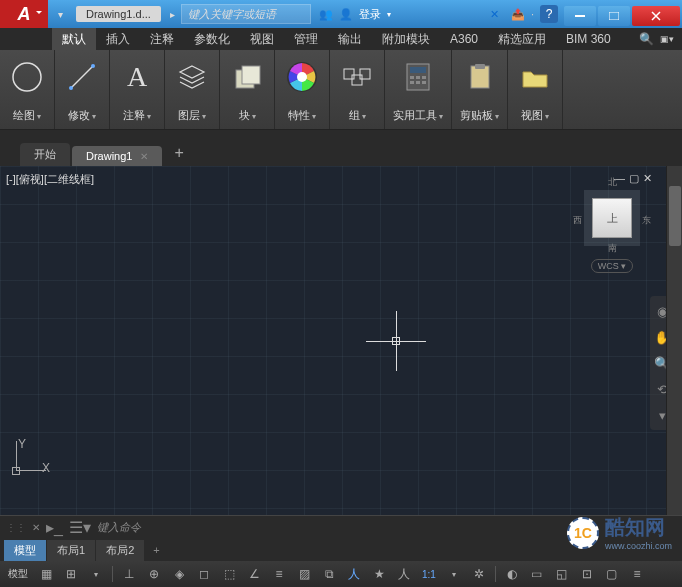  What do you see at coordinates (71, 574) in the screenshot?
I see `snap-toggle-icon: ⊞` at bounding box center [71, 574].